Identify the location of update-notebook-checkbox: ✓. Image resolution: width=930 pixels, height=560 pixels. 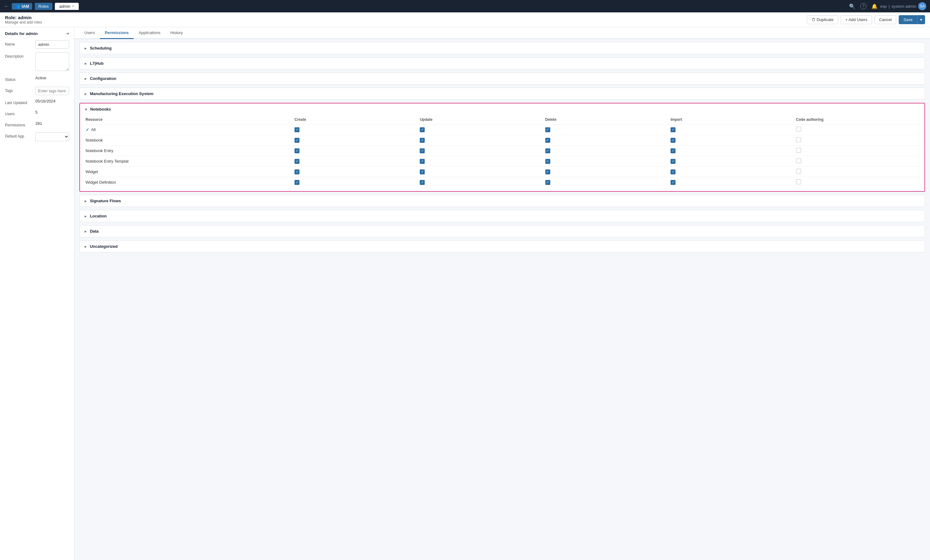
(422, 140).